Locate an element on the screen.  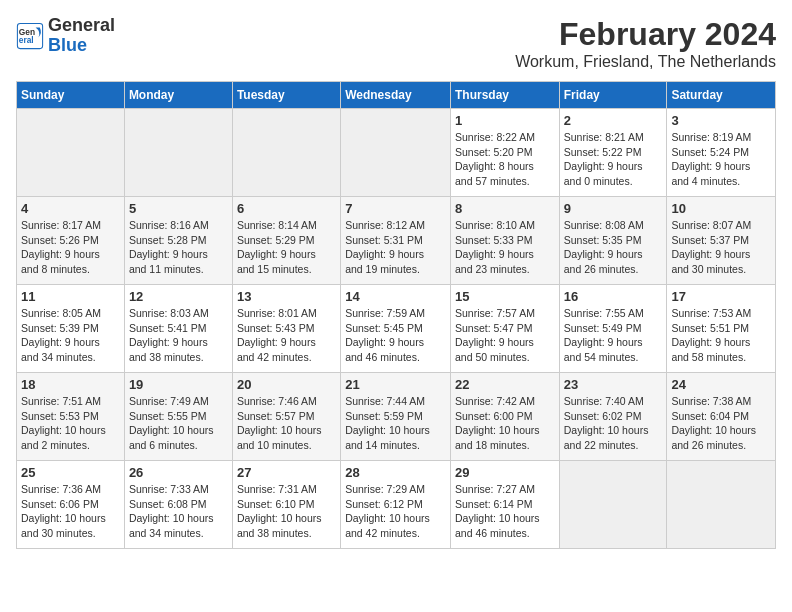
day-number: 28 is located at coordinates (396, 472).